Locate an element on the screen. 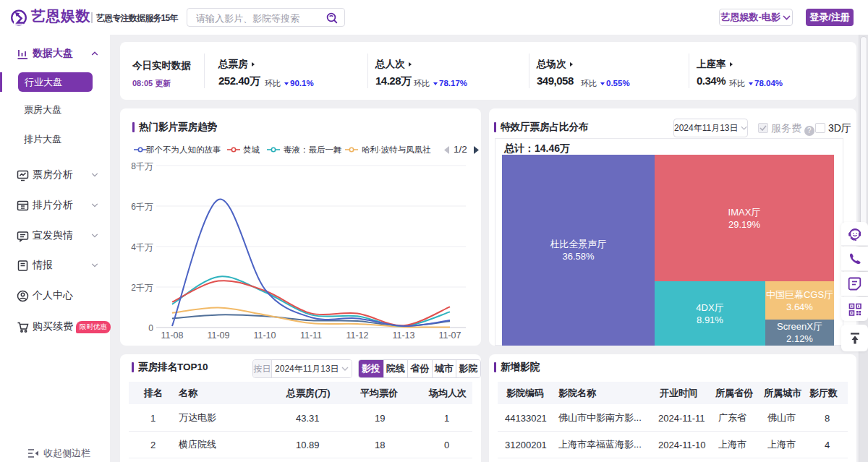 The image size is (868, 462). svg-text: 8千万 is located at coordinates (142, 166).